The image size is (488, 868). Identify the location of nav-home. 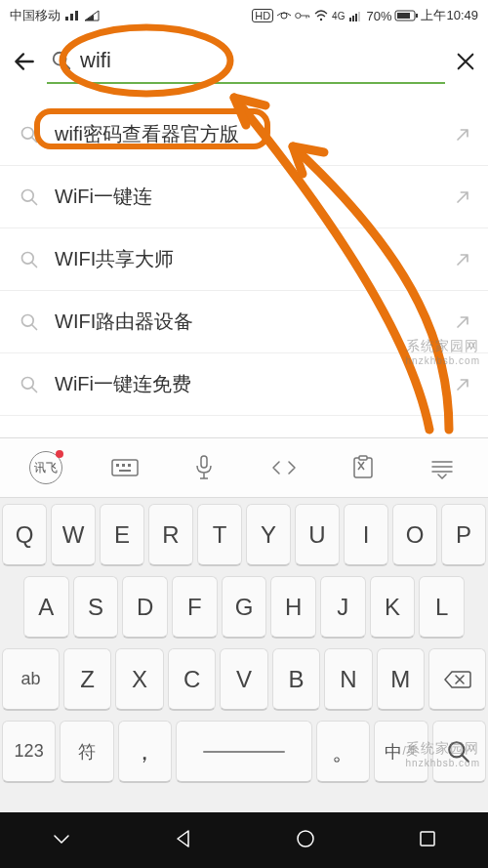
(305, 841).